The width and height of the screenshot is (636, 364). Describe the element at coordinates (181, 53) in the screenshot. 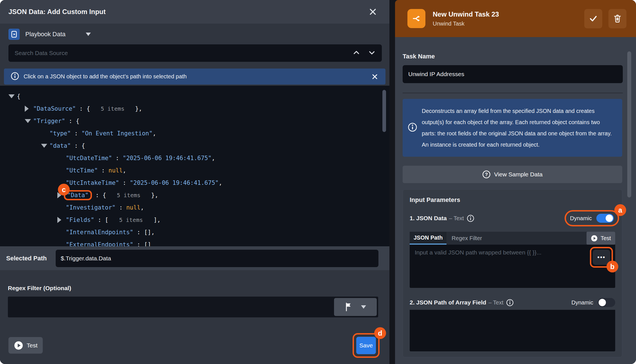

I see `search-input` at that location.